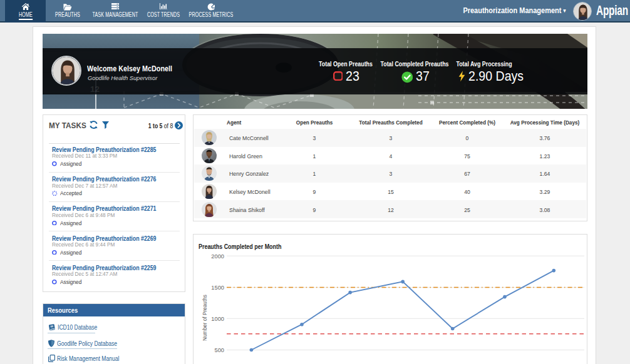 Image resolution: width=630 pixels, height=364 pixels. What do you see at coordinates (218, 288) in the screenshot?
I see `svg-text: 1500` at bounding box center [218, 288].